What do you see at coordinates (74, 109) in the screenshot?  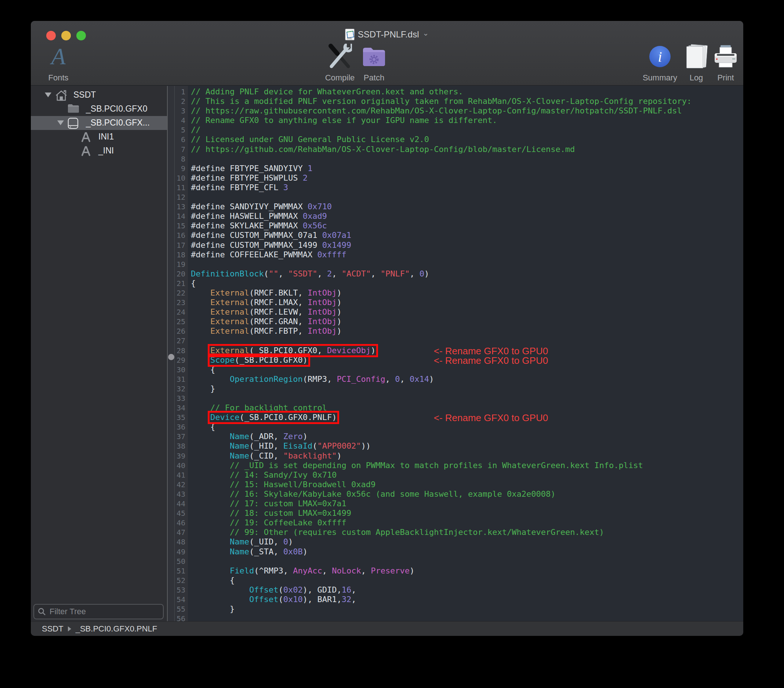 I see `folder-icon` at bounding box center [74, 109].